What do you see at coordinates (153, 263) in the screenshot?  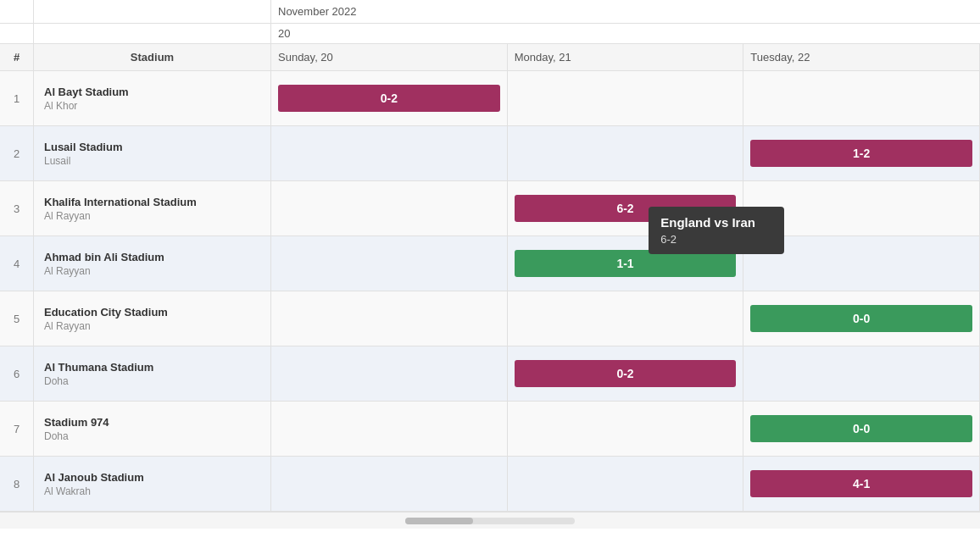 I see `row-stadium: Ahmad bin Ali StadiumAl Rayyan` at bounding box center [153, 263].